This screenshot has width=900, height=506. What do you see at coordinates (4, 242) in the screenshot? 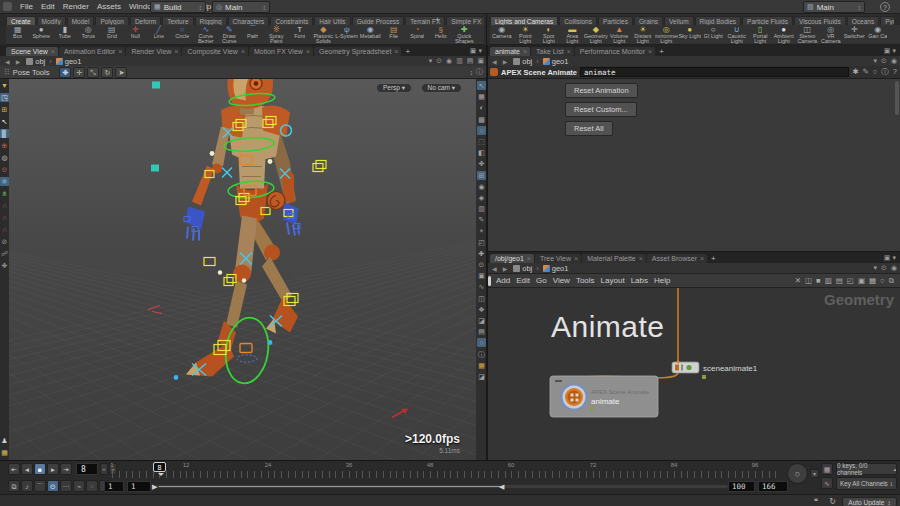
I see `viewport-tool-icon: ⊘` at bounding box center [4, 242].